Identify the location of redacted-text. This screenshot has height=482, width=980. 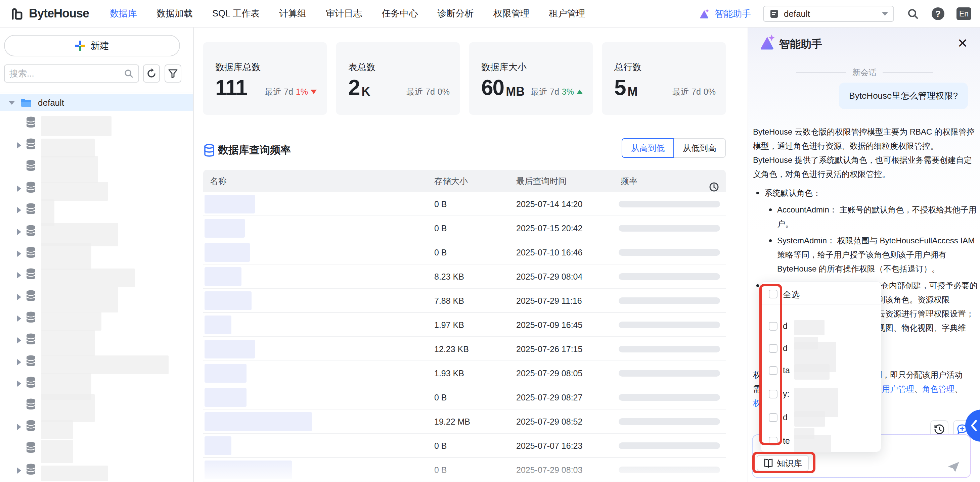
(810, 328).